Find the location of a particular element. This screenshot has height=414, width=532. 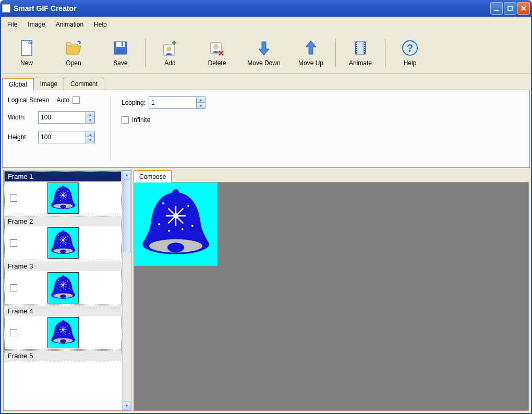

delete-icon is located at coordinates (217, 48).